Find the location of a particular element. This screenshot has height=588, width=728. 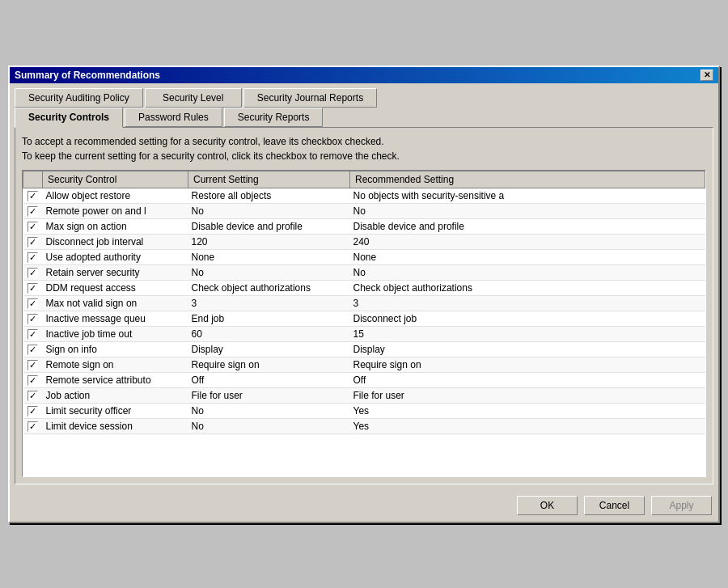

tab-row-2: Security Controls Password Rules Securit… is located at coordinates (364, 117).